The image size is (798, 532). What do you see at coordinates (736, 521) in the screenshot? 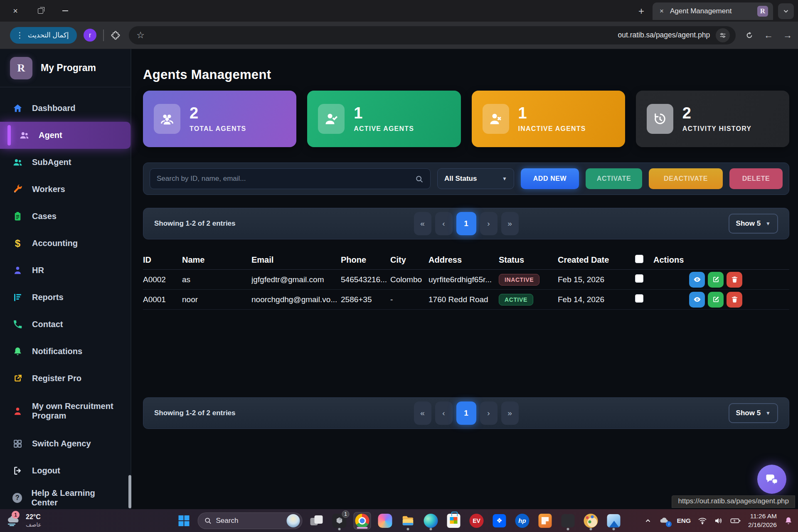
I see `battery-charging-icon` at bounding box center [736, 521].